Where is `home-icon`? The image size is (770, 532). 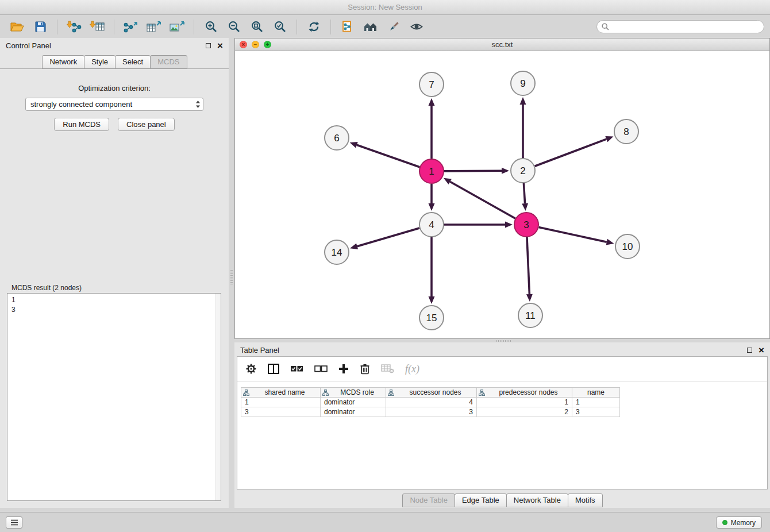
home-icon is located at coordinates (371, 27).